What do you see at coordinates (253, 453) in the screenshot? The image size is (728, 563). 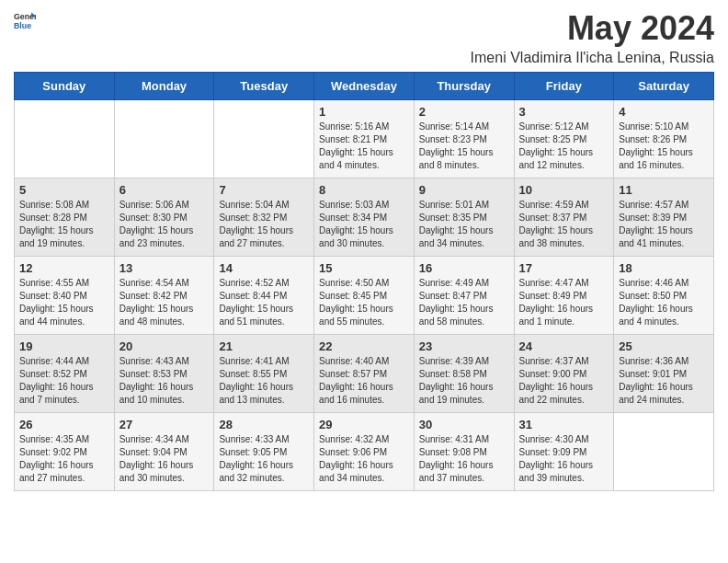 I see `day-info-line: Sunset: 9:05 PM` at bounding box center [253, 453].